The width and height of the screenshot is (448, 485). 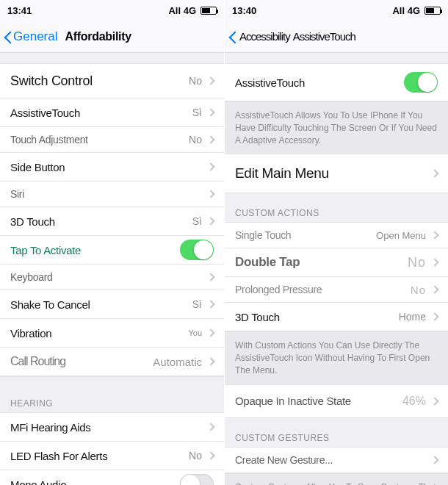 What do you see at coordinates (112, 140) in the screenshot?
I see `row-touch-adjustment: Touch Adjustment No` at bounding box center [112, 140].